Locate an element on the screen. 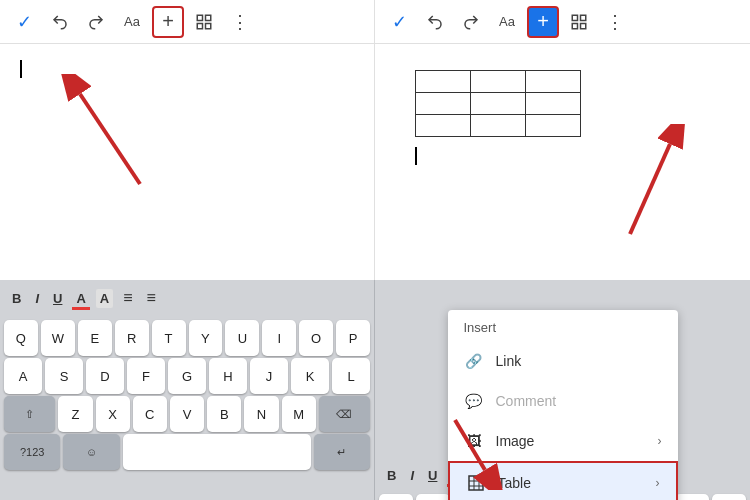 The width and height of the screenshot is (750, 500). menu-item-link: 🔗 Link is located at coordinates (563, 361).